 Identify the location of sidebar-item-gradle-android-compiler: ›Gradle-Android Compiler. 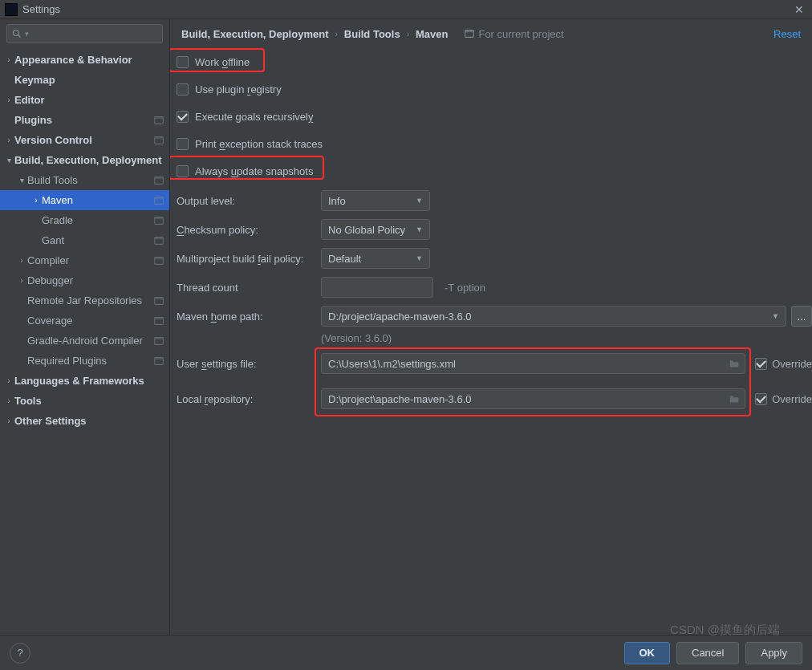
(85, 340).